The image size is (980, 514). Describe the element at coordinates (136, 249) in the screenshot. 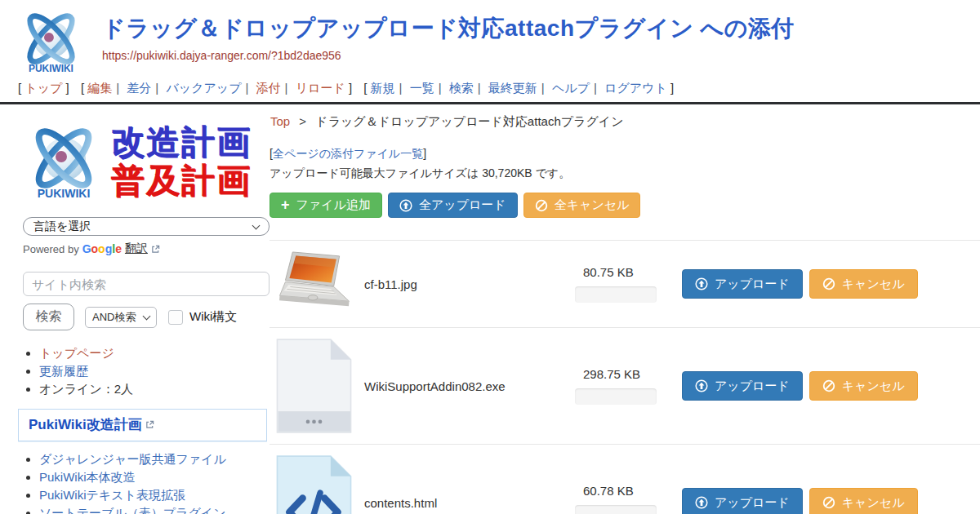

I see `translate-link: 翻訳` at that location.